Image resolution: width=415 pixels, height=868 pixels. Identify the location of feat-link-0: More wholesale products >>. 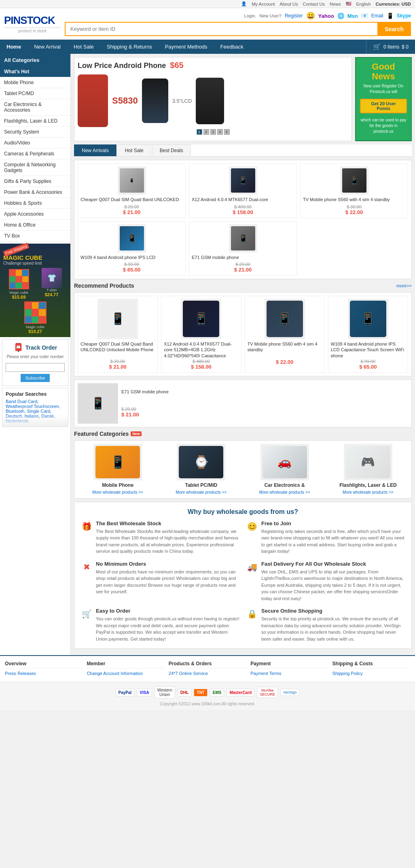
(118, 492).